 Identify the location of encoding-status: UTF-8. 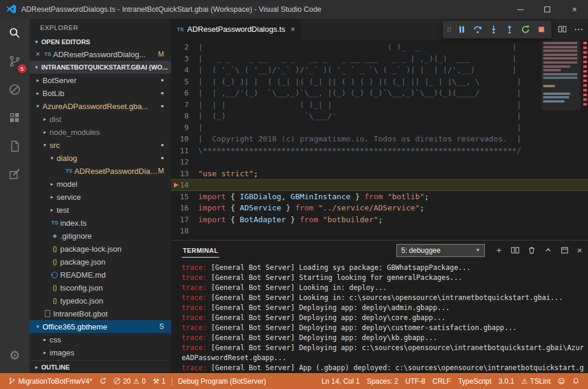
(415, 381).